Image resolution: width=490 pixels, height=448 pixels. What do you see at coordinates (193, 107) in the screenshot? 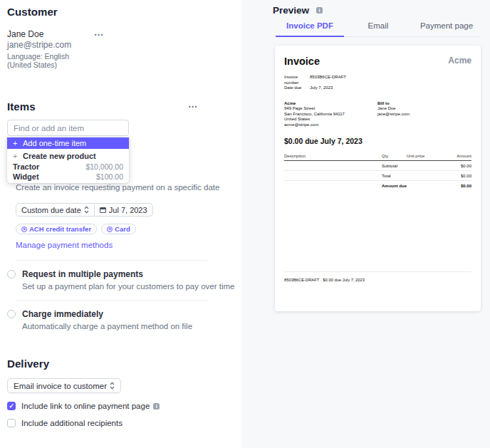
I see `items-overflow-menu-icon` at bounding box center [193, 107].